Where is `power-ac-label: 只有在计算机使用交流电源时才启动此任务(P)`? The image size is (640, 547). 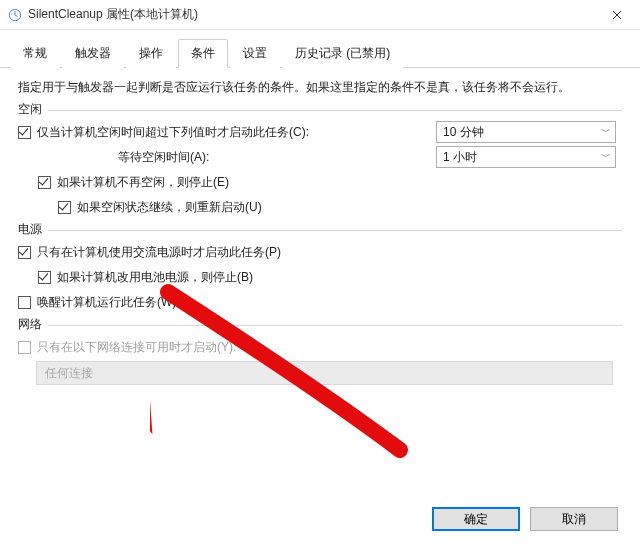 power-ac-label: 只有在计算机使用交流电源时才启动此任务(P) is located at coordinates (159, 252).